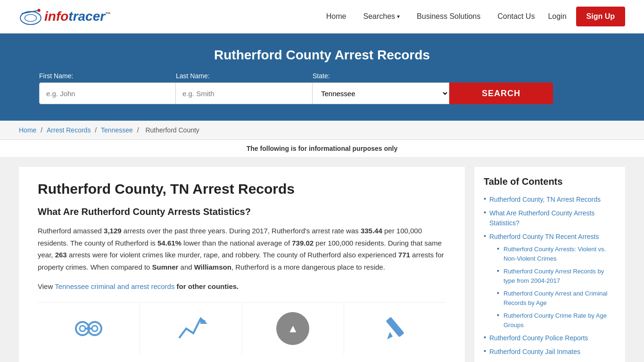  What do you see at coordinates (601, 16) in the screenshot?
I see `signup-button: Sign Up` at bounding box center [601, 16].